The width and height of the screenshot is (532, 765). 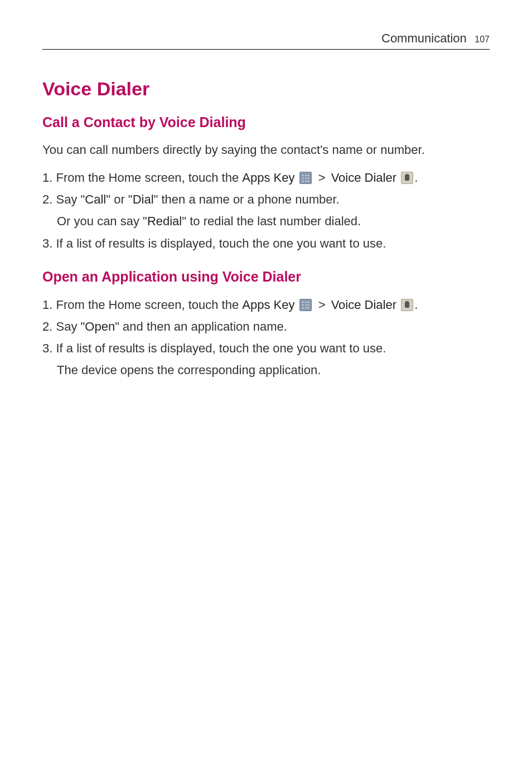 What do you see at coordinates (266, 89) in the screenshot?
I see `main-heading: Voice Dialer` at bounding box center [266, 89].